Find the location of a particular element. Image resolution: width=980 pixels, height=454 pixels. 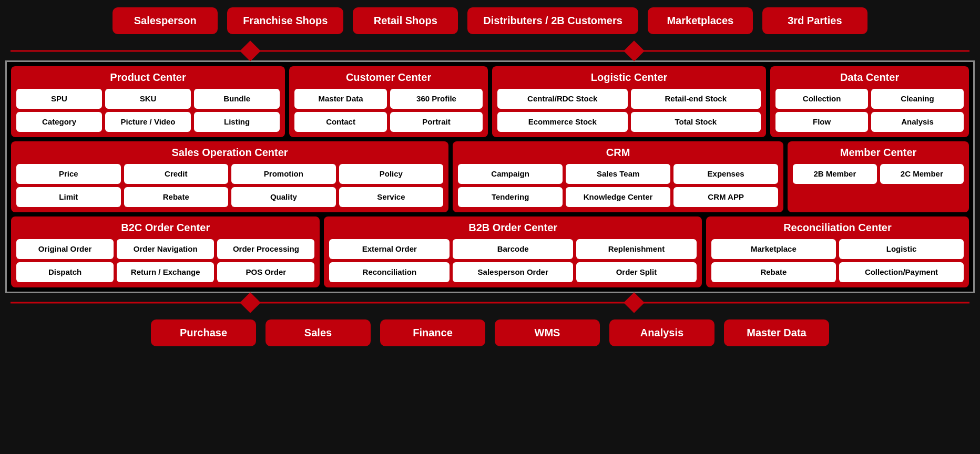

product-center-title: Product Center is located at coordinates (148, 78).